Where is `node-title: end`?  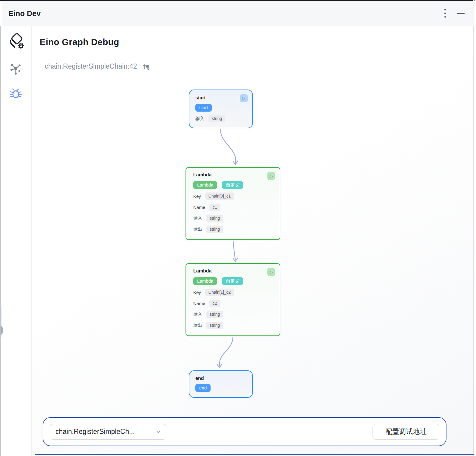
node-title: end is located at coordinates (221, 378).